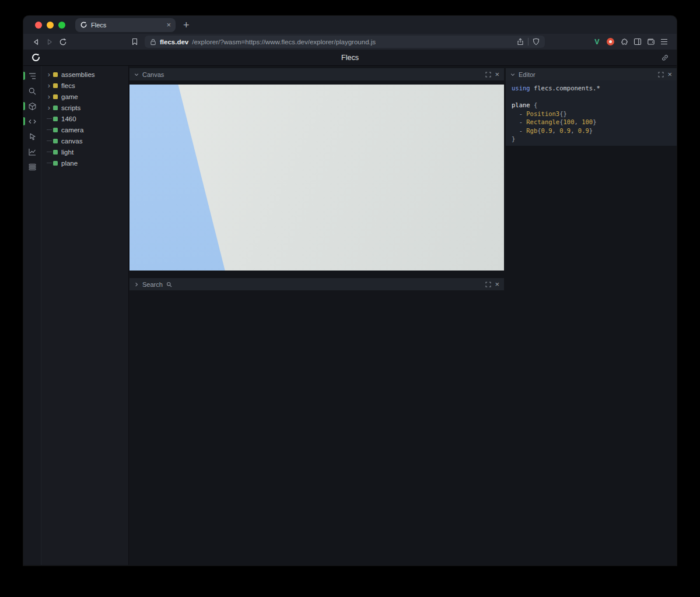  I want to click on tree-item-scripts: ›scripts, so click(85, 107).